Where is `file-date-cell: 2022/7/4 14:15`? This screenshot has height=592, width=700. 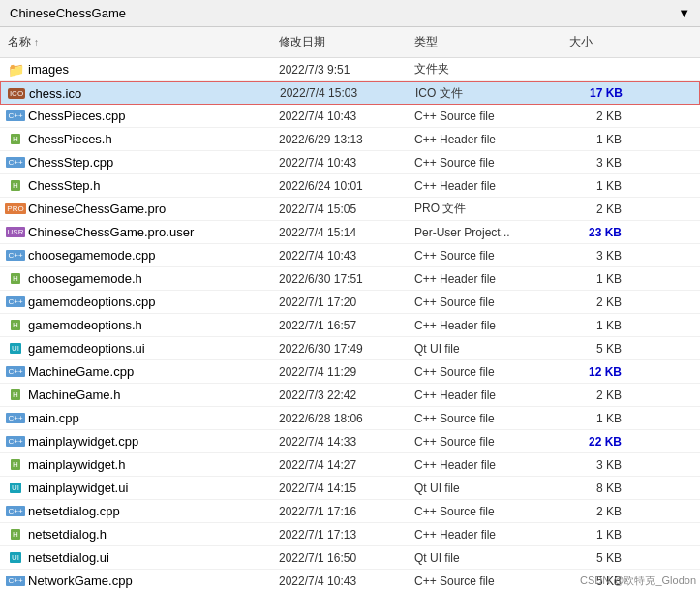 file-date-cell: 2022/7/4 14:15 is located at coordinates (339, 488).